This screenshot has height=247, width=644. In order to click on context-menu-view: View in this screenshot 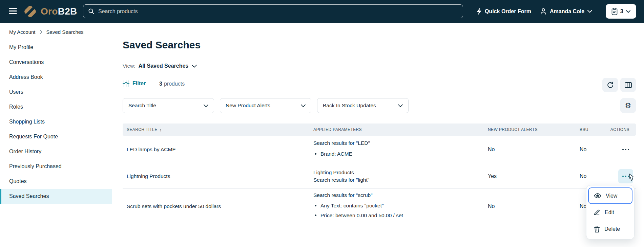, I will do `click(610, 196)`.